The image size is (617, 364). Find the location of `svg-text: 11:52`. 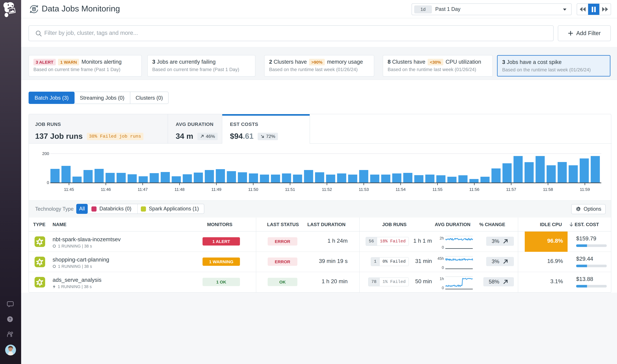

svg-text: 11:52 is located at coordinates (327, 189).